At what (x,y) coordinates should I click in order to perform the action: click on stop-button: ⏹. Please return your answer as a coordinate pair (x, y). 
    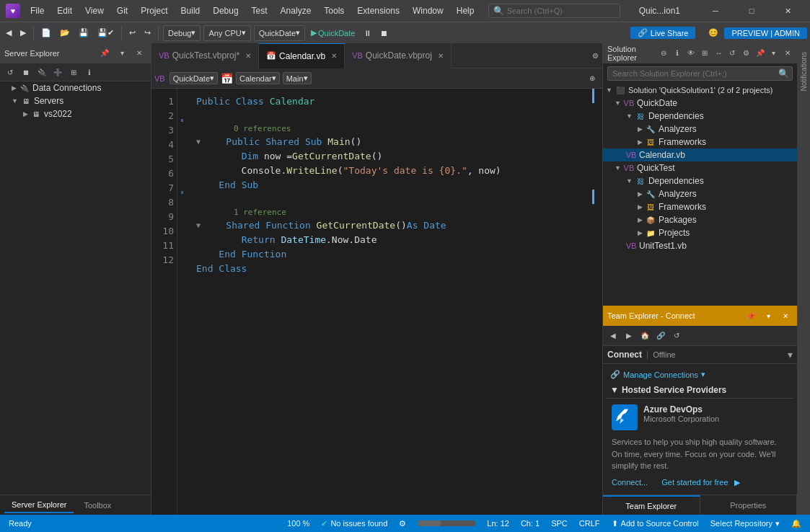
    Looking at the image, I should click on (384, 33).